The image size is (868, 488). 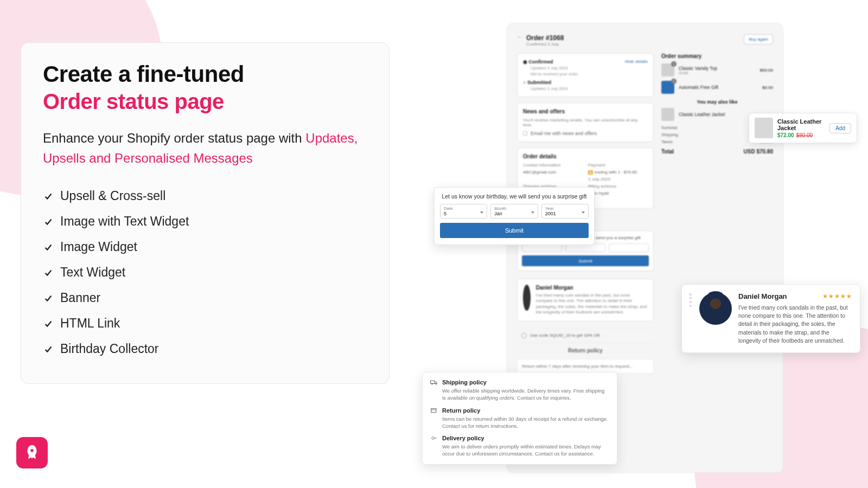 I want to click on info-icon, so click(x=524, y=336).